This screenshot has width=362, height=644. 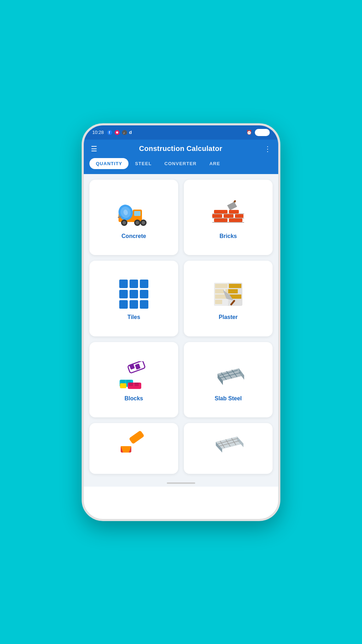 What do you see at coordinates (228, 375) in the screenshot?
I see `slab-steel-icon` at bounding box center [228, 375].